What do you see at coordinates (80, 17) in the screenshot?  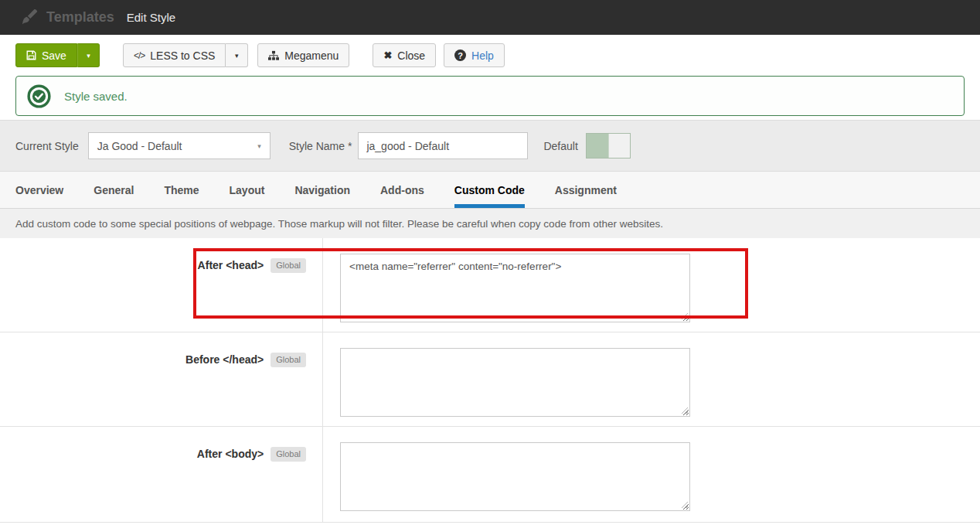 I see `app-title: Templates` at bounding box center [80, 17].